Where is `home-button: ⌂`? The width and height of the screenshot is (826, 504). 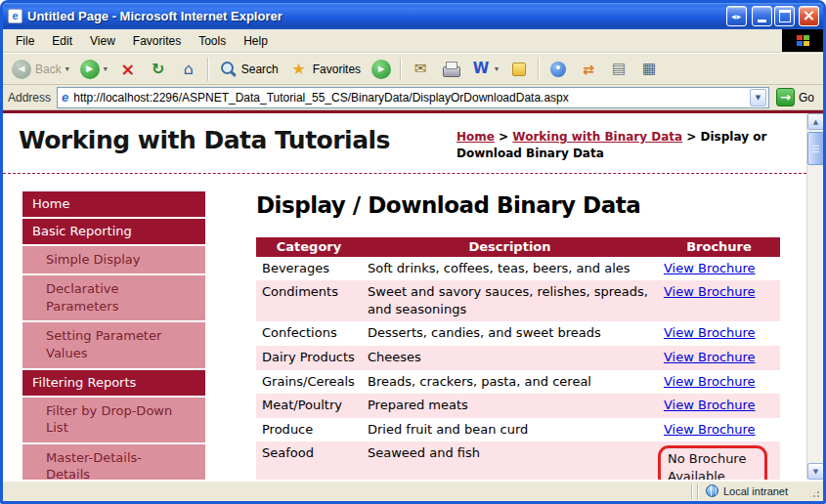
home-button: ⌂ is located at coordinates (189, 69).